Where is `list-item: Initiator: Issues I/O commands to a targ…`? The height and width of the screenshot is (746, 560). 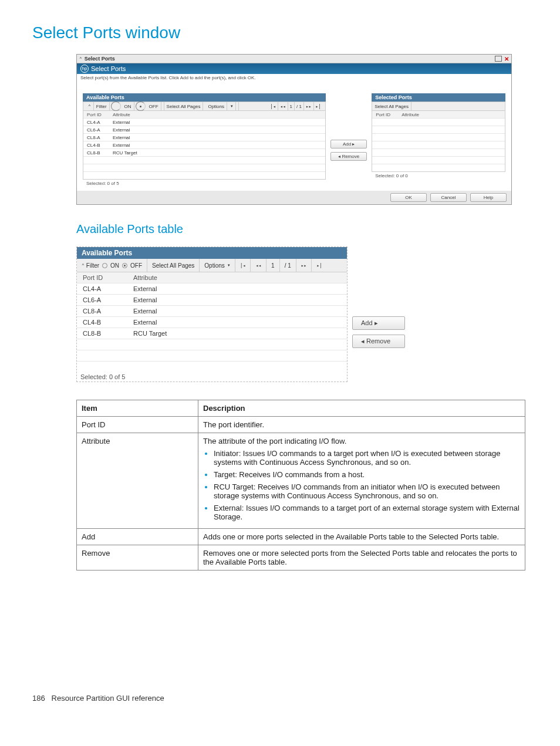
list-item: Initiator: Issues I/O commands to a targ… is located at coordinates (367, 458).